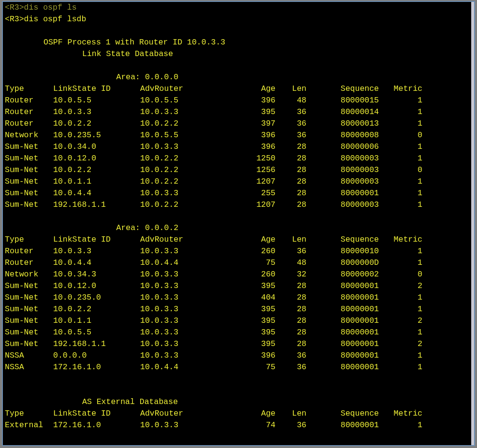  Describe the element at coordinates (115, 43) in the screenshot. I see `ospf-process-header: OSPF Process 1 with Router ID 10.0.3.3` at that location.